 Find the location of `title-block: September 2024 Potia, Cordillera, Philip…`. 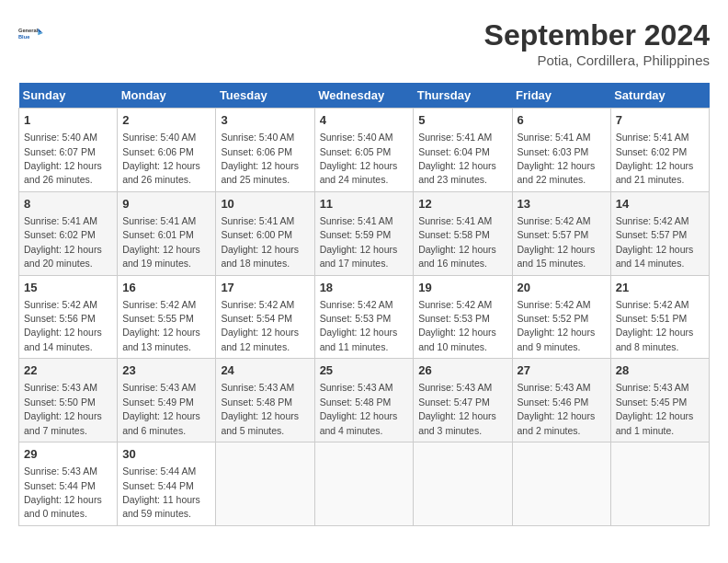

title-block: September 2024 Potia, Cordillera, Philip… is located at coordinates (597, 43).